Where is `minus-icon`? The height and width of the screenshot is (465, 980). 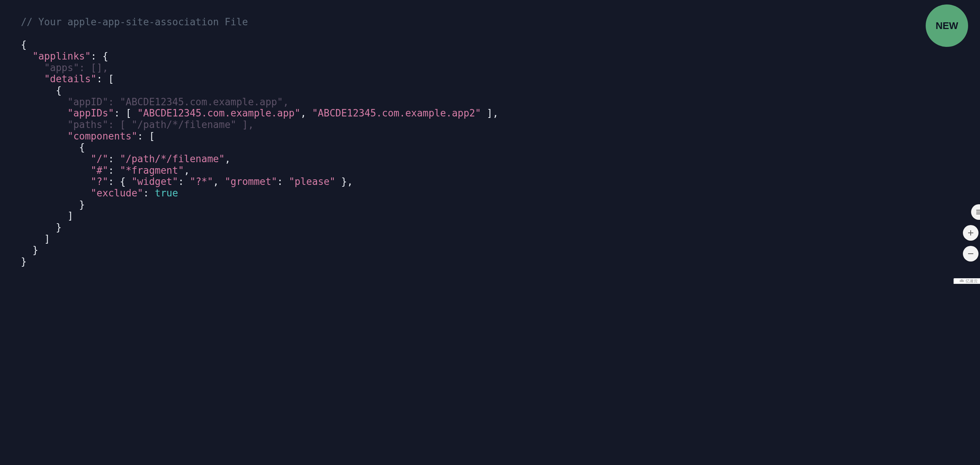
minus-icon is located at coordinates (971, 254).